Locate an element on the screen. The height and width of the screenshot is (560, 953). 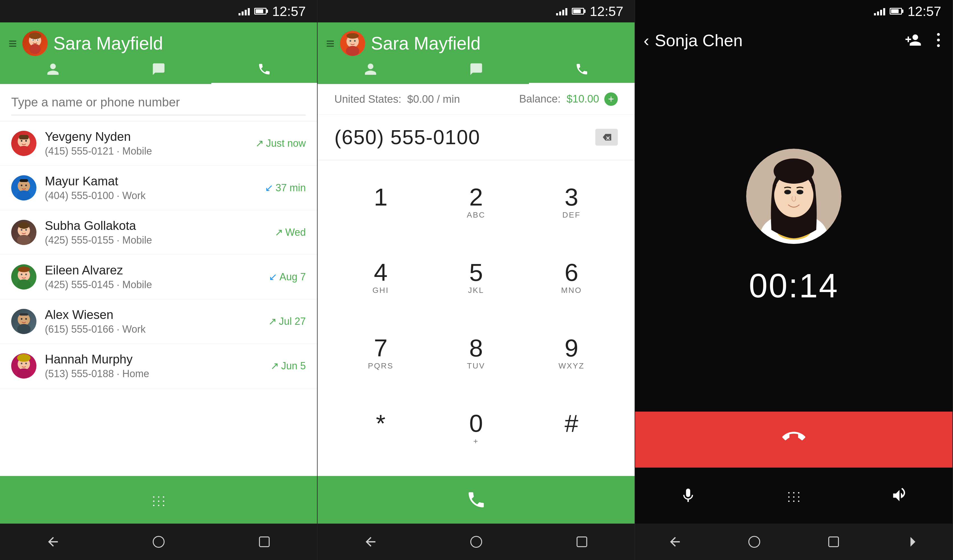
call-name-eileen: Eileen Alvarez is located at coordinates (153, 271).